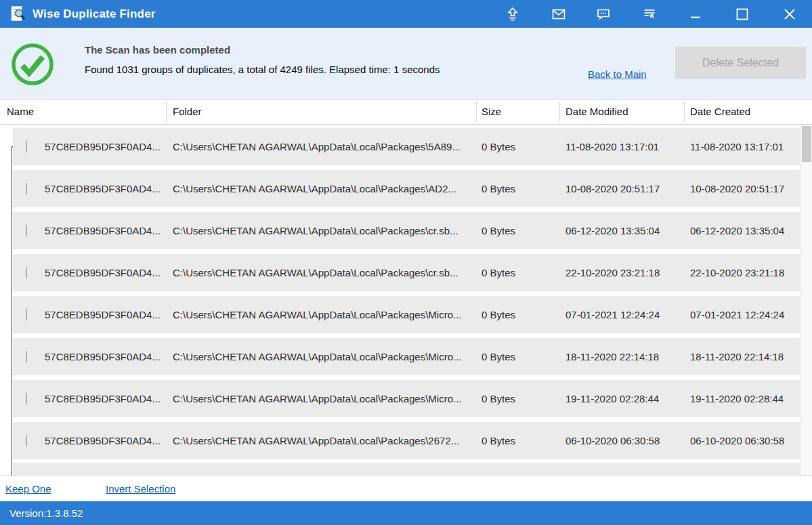 The height and width of the screenshot is (525, 812). Describe the element at coordinates (406, 14) in the screenshot. I see `title-bar: Wise Duplicate Finder` at that location.